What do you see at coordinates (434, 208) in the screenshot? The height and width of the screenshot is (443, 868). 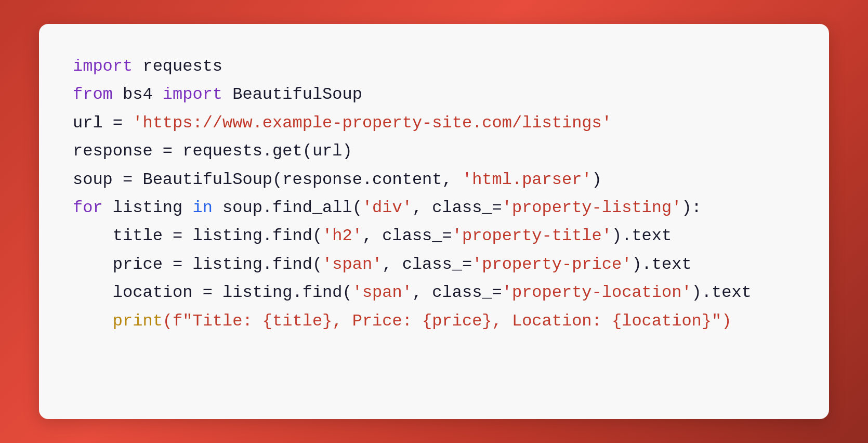 I see `line-for: for listing in soup.find_all('div', clas…` at bounding box center [434, 208].